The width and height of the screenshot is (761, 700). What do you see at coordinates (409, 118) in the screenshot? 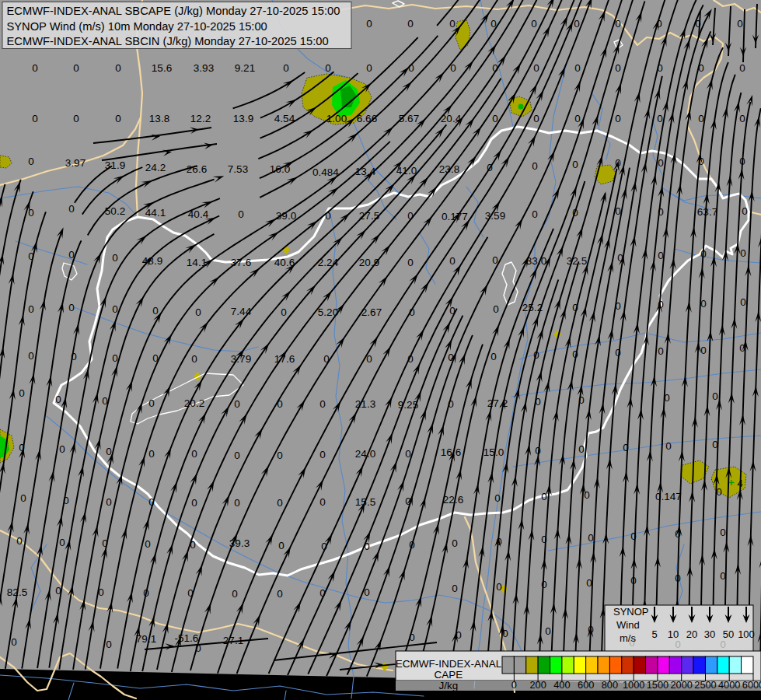
I see `svg-text: 5.67` at bounding box center [409, 118].